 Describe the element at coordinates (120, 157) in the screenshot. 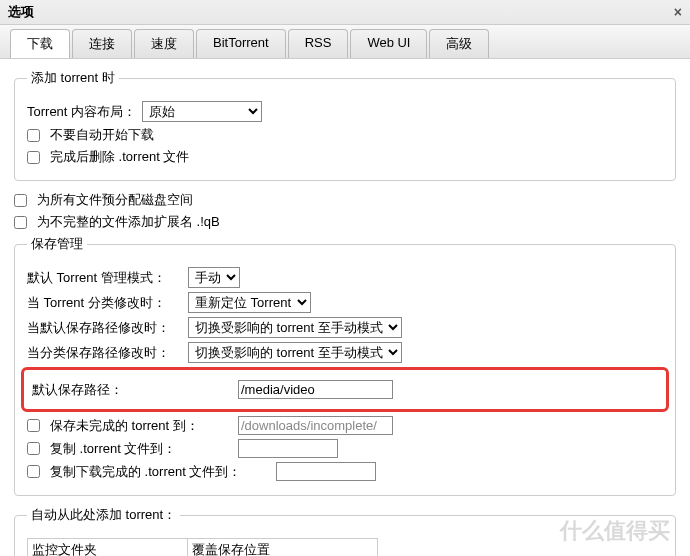

I see `delete-torrent-label: 完成后删除 .torrent 文件` at that location.